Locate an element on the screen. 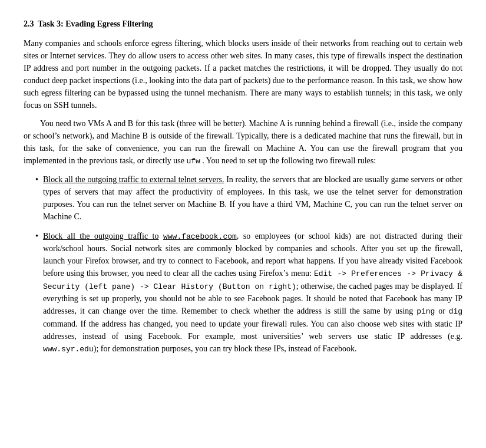  section-header: 2.3 Task 3: Evading Egress Filtering is located at coordinates (243, 24).